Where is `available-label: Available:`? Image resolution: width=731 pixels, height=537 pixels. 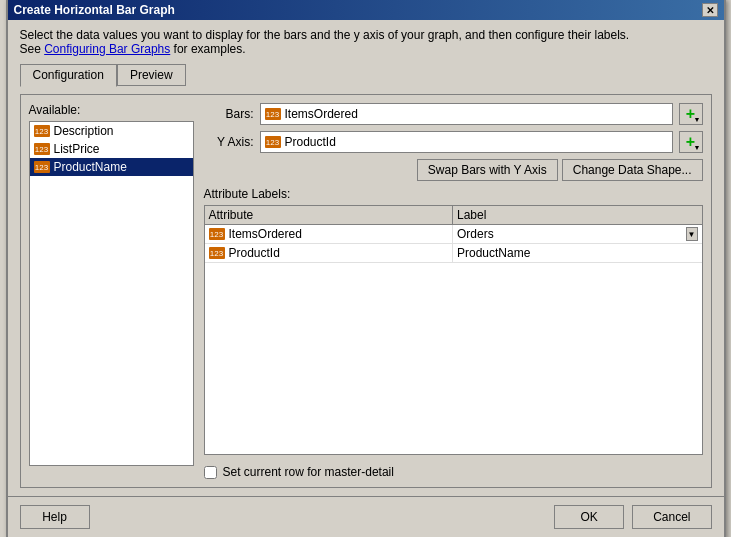
available-label: Available: is located at coordinates (112, 110).